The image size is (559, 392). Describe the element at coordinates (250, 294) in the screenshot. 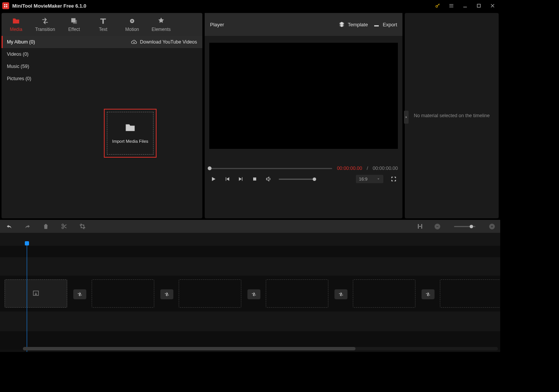

I see `video-track-lane` at that location.